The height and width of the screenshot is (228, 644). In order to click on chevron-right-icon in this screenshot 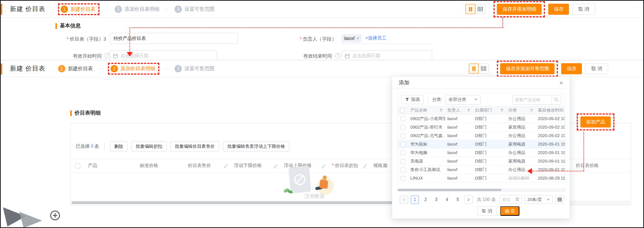, I will do `click(469, 200)`.